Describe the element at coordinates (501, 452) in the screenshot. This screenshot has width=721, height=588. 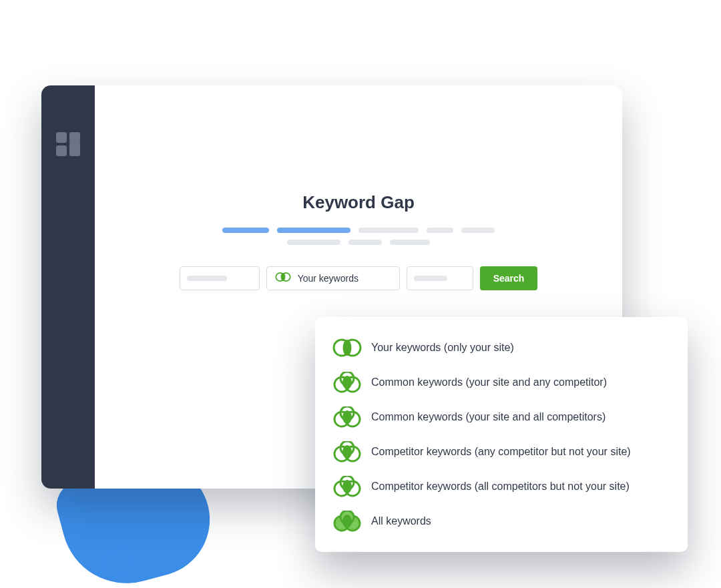
I see `dropdown-item-label: Competitor keywords (any competitor but …` at that location.